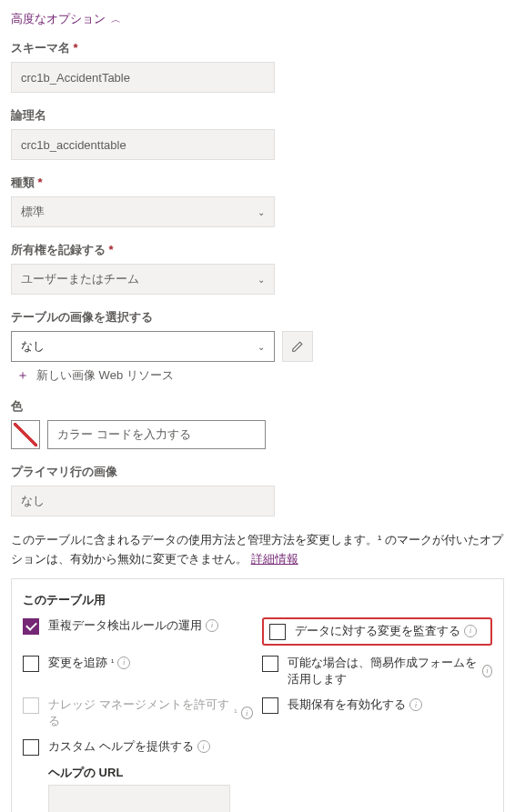 This screenshot has height=812, width=515. What do you see at coordinates (377, 631) in the screenshot?
I see `checkbox-audit-highlight: データに対する変更を監査する i` at bounding box center [377, 631].